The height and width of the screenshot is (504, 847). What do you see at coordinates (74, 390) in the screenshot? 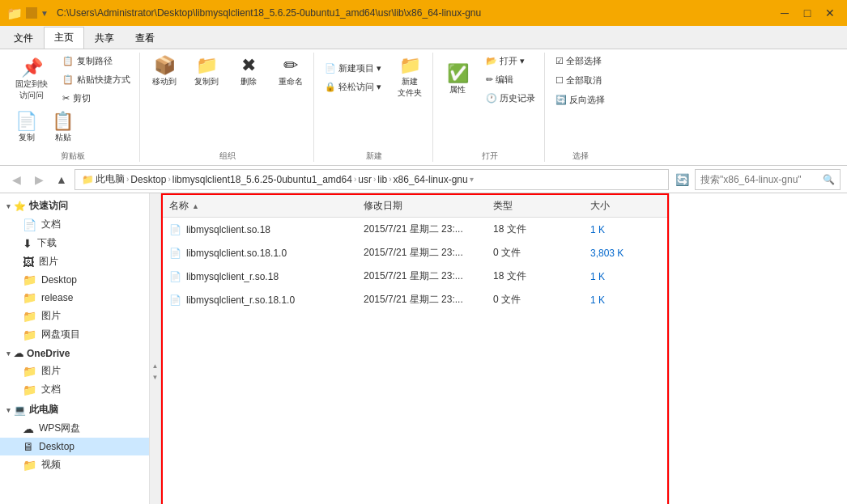
I see `sidebar-item-od-docs: 📁 文档` at bounding box center [74, 390].